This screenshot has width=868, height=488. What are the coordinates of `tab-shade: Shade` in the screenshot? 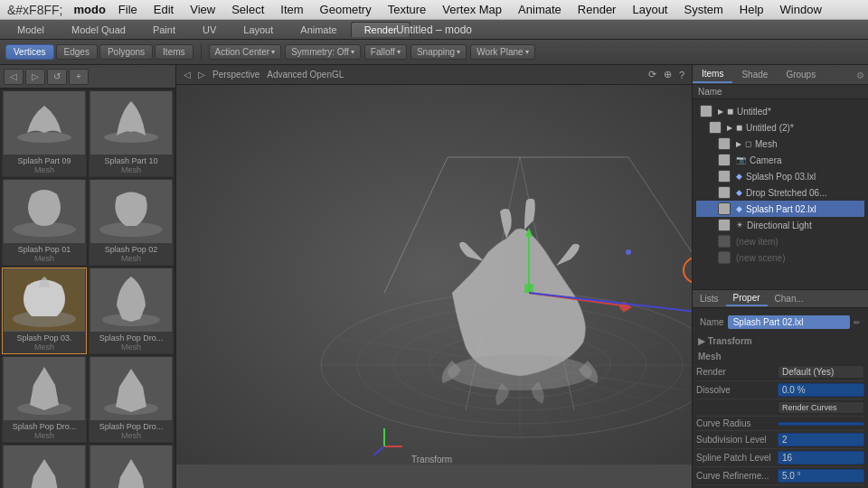 It's located at (754, 74).